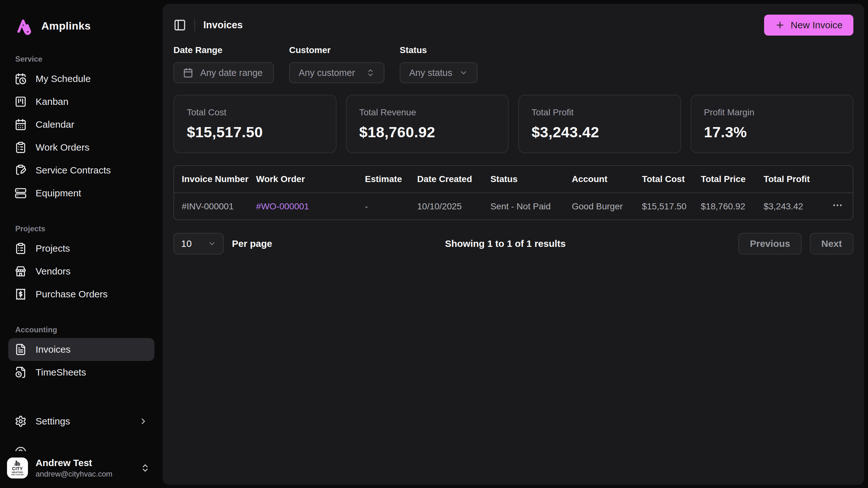 The image size is (868, 488). Describe the element at coordinates (73, 170) in the screenshot. I see `sidebar-item-label: Service Contracts` at that location.